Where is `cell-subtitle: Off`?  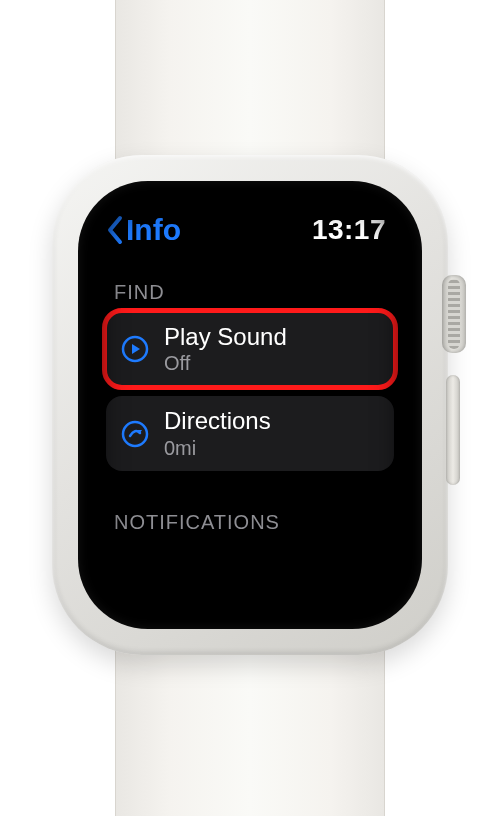 cell-subtitle: Off is located at coordinates (226, 363).